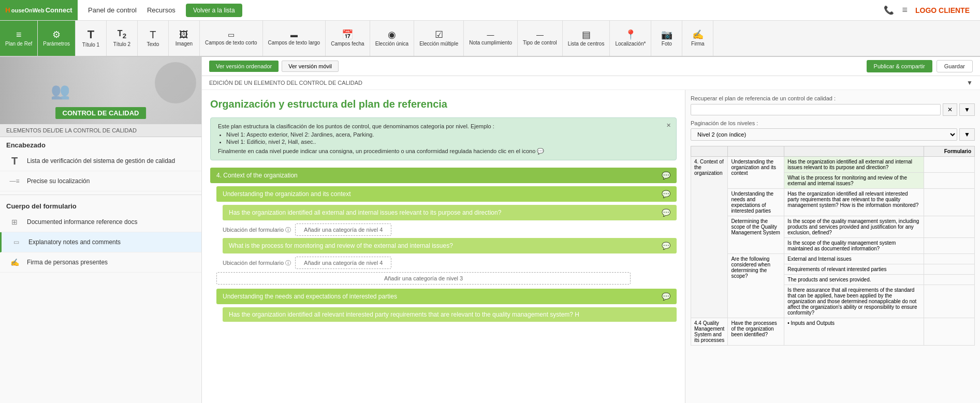 The image size is (980, 403). I want to click on category-level3-3-text: Has the organization identified all rele…, so click(404, 315).